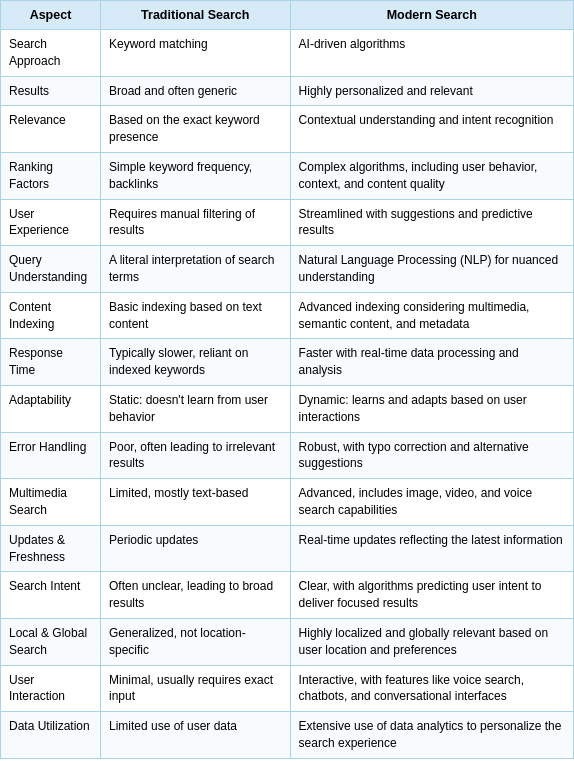  I want to click on table-row: Content IndexingBasic indexing based on …, so click(288, 316).